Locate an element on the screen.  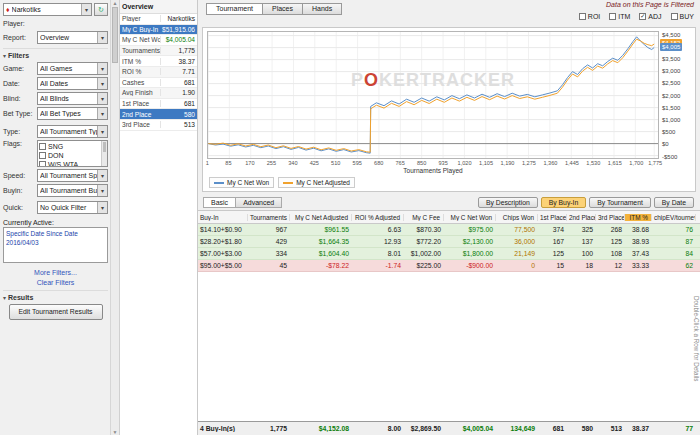
legend-swatch-icon is located at coordinates (288, 183).